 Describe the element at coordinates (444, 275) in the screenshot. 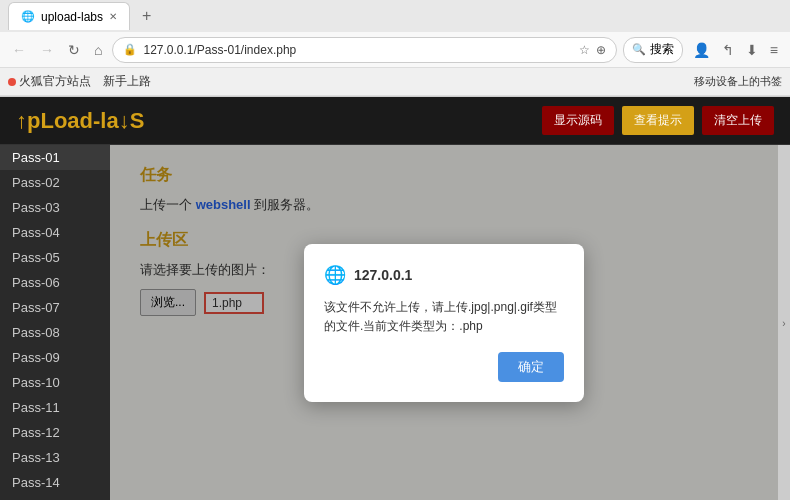

I see `dialog-header: 🌐 127.0.0.1` at that location.